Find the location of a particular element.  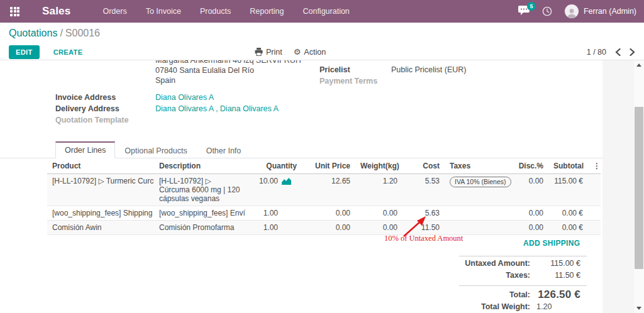

cell-description: [woo_shipping_fees] Envío is located at coordinates (200, 214).